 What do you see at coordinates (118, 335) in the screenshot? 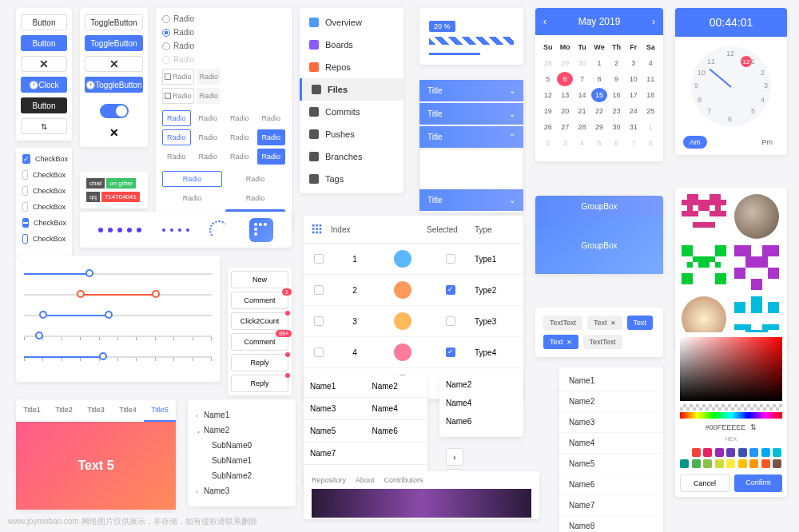
I see `slider-ticks` at bounding box center [118, 335].